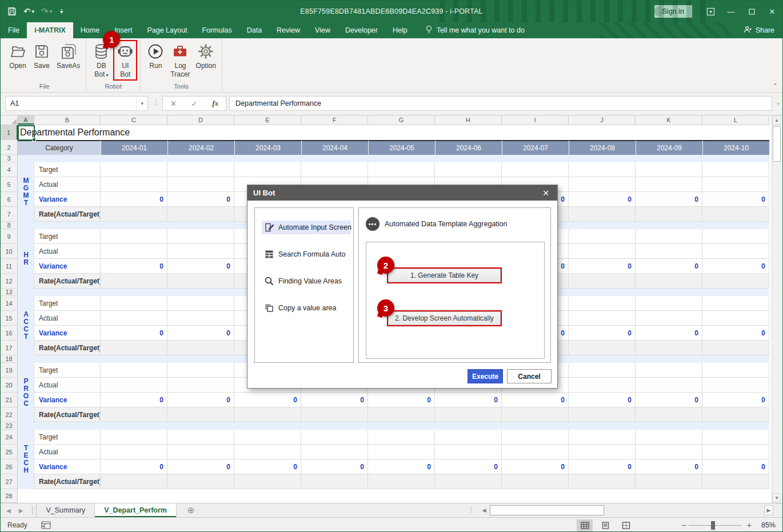  What do you see at coordinates (9, 159) in the screenshot?
I see `row-header-3: 3` at bounding box center [9, 159].